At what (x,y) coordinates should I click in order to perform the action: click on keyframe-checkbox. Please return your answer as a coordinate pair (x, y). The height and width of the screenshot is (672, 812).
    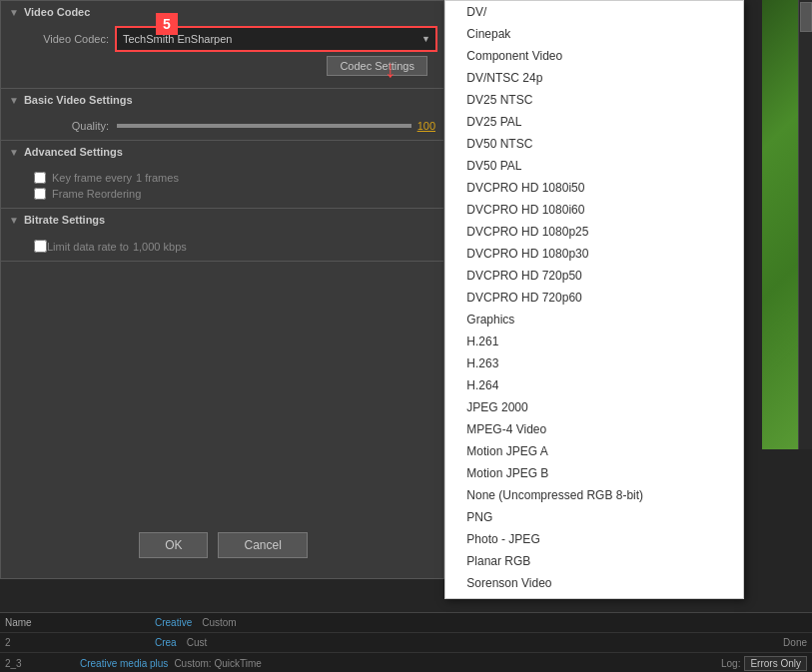
    Looking at the image, I should click on (40, 178).